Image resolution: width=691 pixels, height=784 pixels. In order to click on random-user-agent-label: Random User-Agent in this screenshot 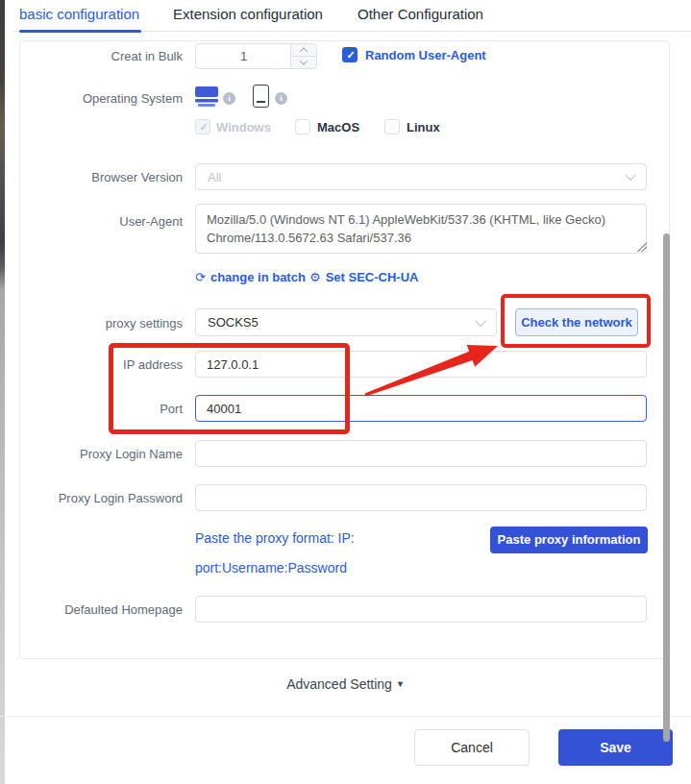, I will do `click(426, 56)`.